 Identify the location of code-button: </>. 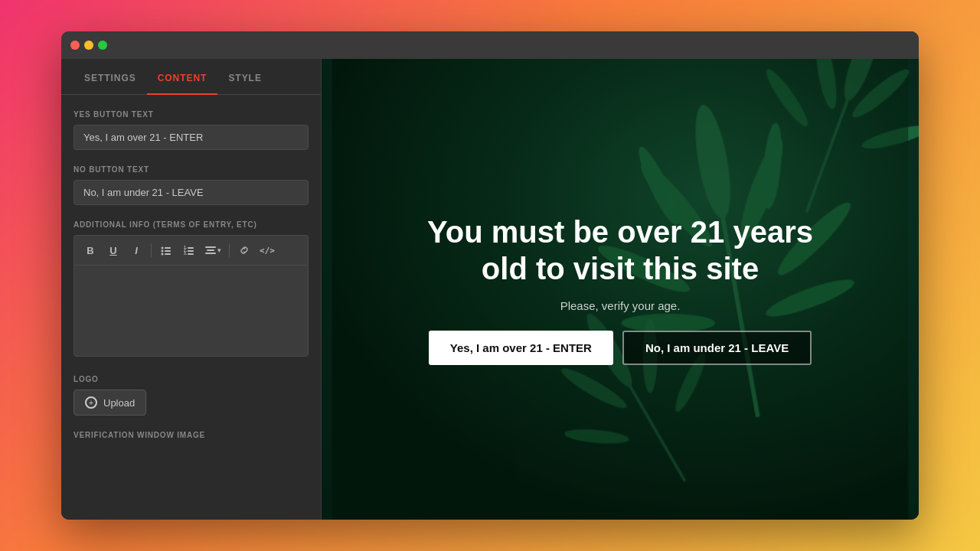
(267, 250).